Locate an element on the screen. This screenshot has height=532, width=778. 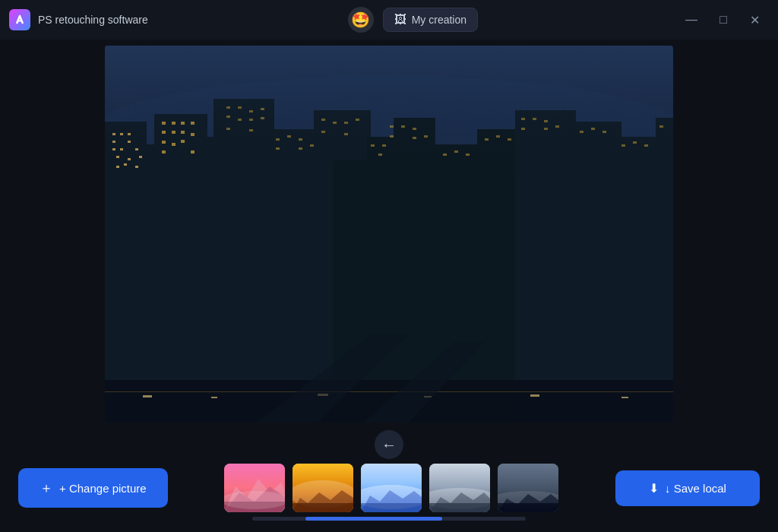
save-local-label: ↓ Save local is located at coordinates (696, 488).